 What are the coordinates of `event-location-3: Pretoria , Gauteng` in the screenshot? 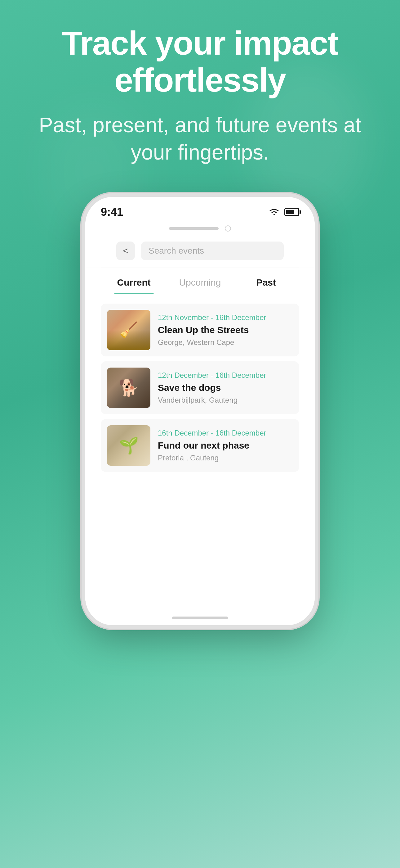 It's located at (226, 458).